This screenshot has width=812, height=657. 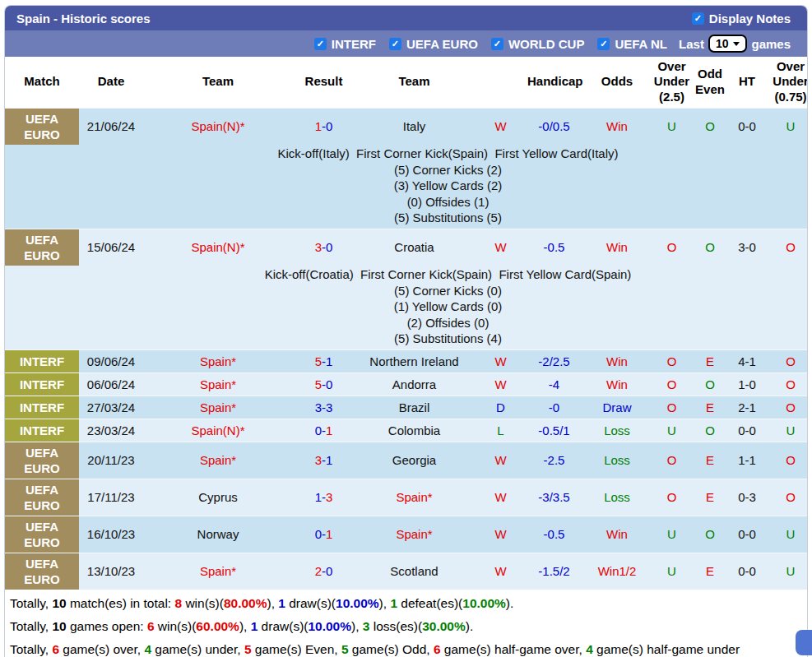 What do you see at coordinates (728, 44) in the screenshot?
I see `games-count-select: 10` at bounding box center [728, 44].